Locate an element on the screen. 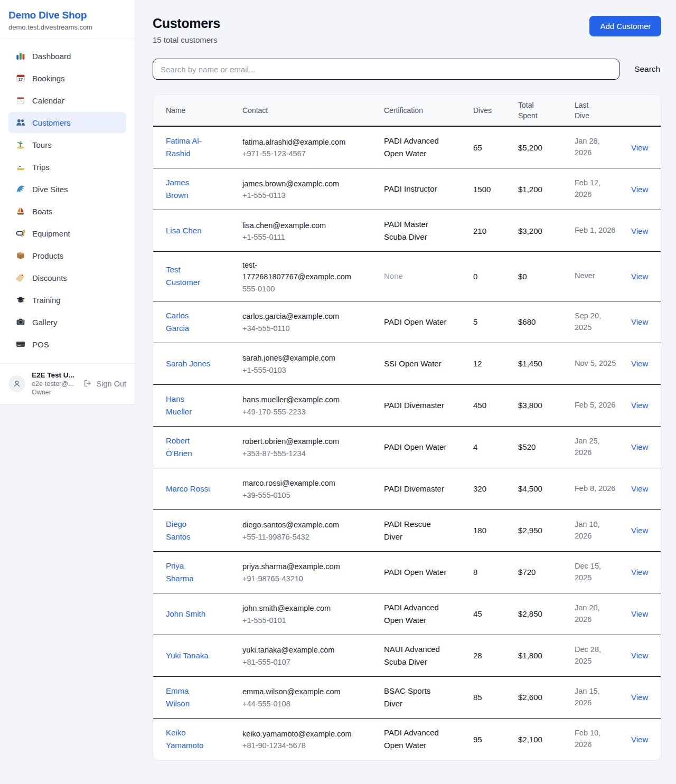  search-input is located at coordinates (386, 69).